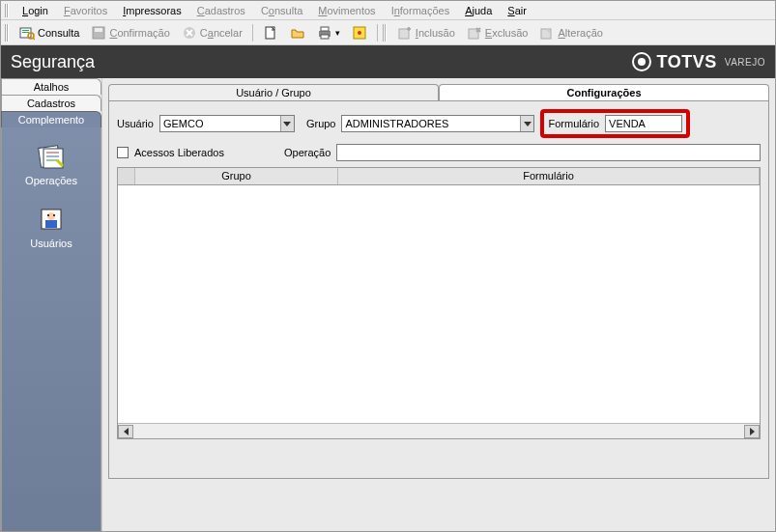 The height and width of the screenshot is (532, 776). Describe the element at coordinates (498, 33) in the screenshot. I see `toolbar-exclusao: Exclusão` at that location.